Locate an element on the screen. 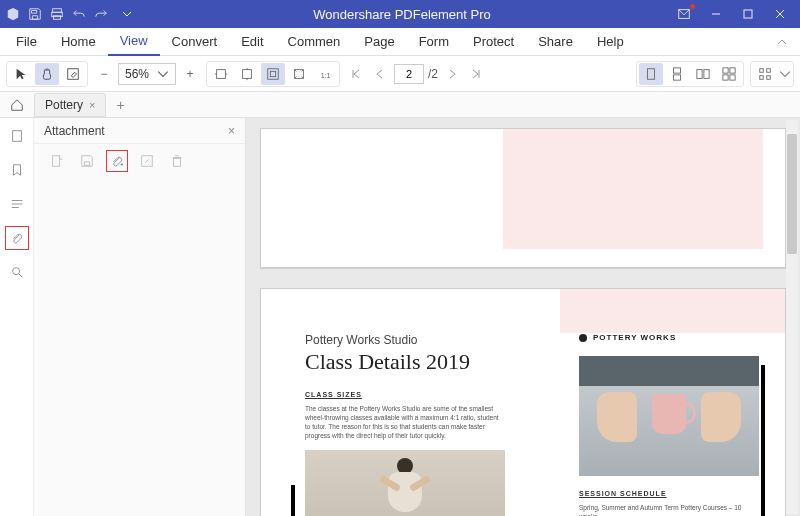  save-icon is located at coordinates (35, 14).